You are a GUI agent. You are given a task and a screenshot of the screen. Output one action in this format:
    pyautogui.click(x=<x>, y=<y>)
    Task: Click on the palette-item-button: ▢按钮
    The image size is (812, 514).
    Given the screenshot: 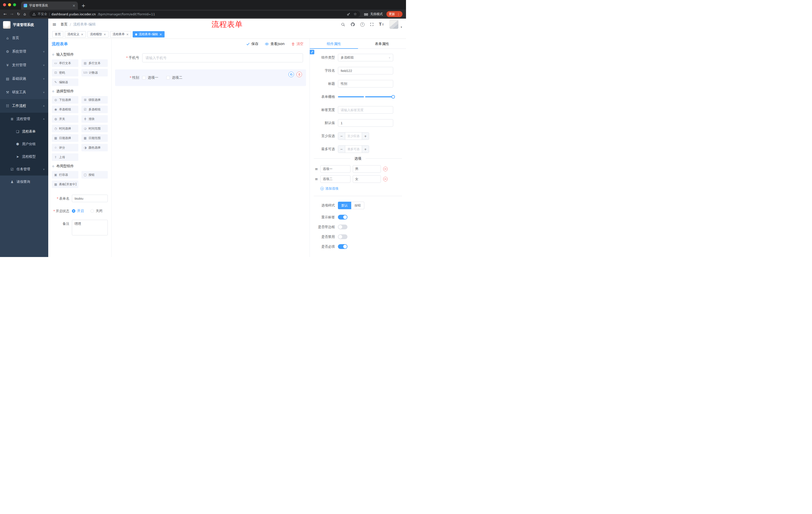 What is the action you would take?
    pyautogui.click(x=94, y=175)
    